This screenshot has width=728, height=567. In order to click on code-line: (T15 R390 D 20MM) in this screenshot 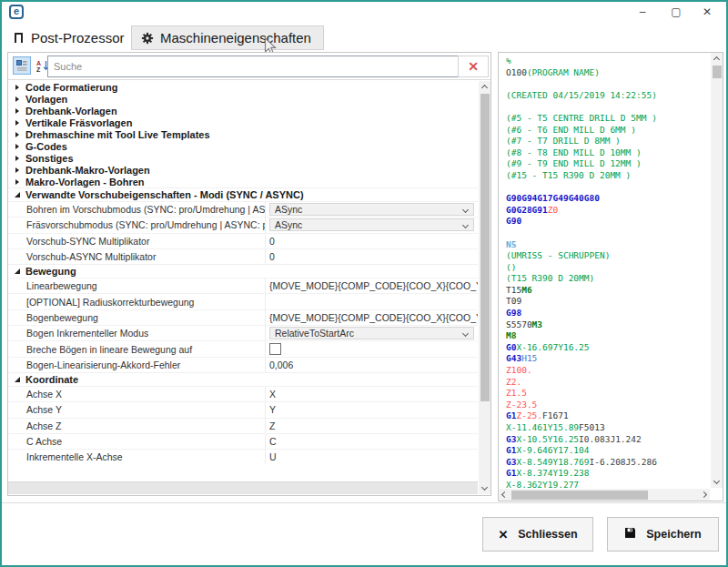, I will do `click(608, 278)`.